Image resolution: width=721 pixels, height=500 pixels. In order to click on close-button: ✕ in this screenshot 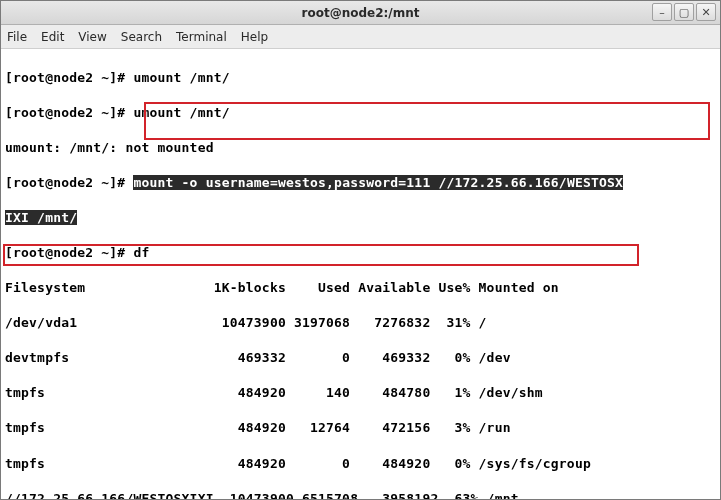, I will do `click(706, 12)`.